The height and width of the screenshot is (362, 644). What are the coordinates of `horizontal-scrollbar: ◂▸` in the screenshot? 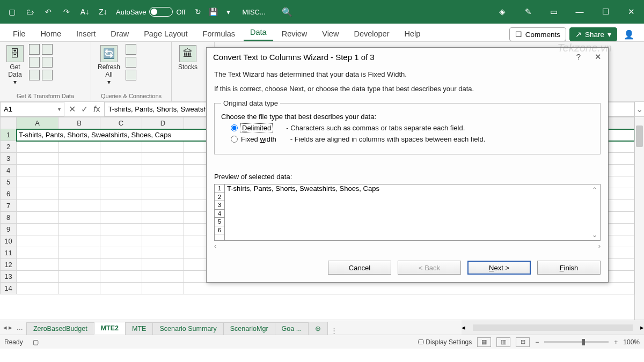 It's located at (553, 327).